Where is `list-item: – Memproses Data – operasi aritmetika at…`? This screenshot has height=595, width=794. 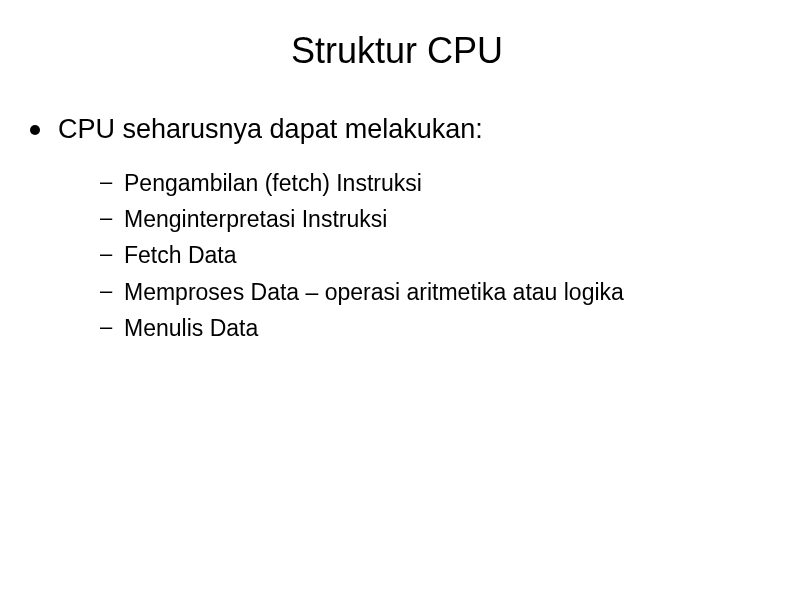
list-item: – Memproses Data – operasi aritmetika at… is located at coordinates (432, 292).